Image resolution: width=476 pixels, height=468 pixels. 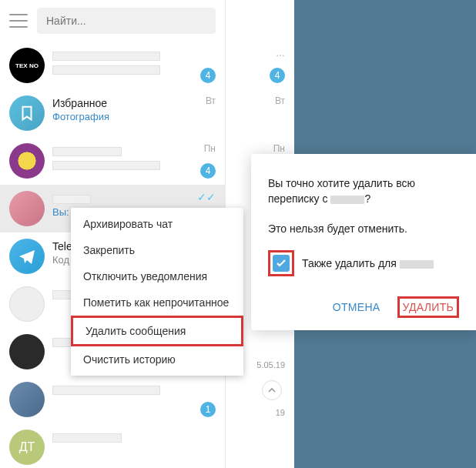 I want to click on ctx-mute: Отключить уведомления, so click(x=157, y=276).